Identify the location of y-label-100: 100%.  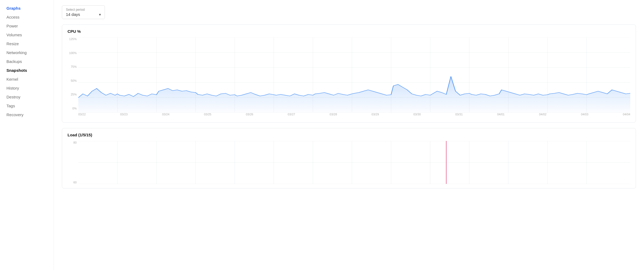
(73, 53).